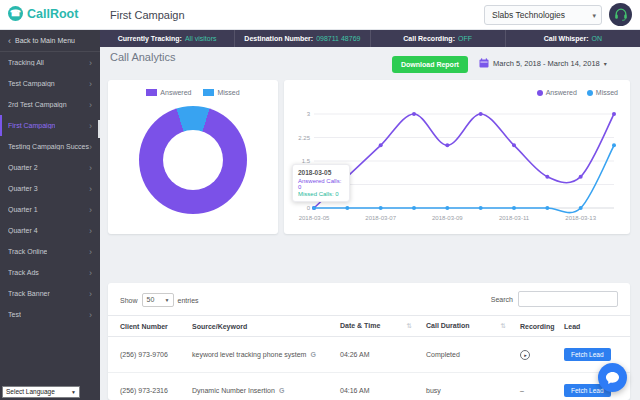  What do you see at coordinates (23, 210) in the screenshot?
I see `sidebar-item-label: Quarter 1` at bounding box center [23, 210].